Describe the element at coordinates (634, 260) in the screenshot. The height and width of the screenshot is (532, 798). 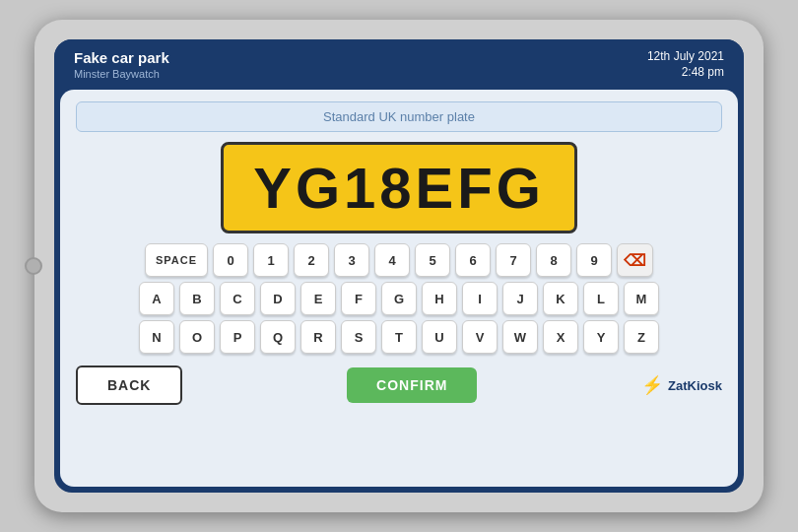
I see `key-backspace: ⌫` at that location.